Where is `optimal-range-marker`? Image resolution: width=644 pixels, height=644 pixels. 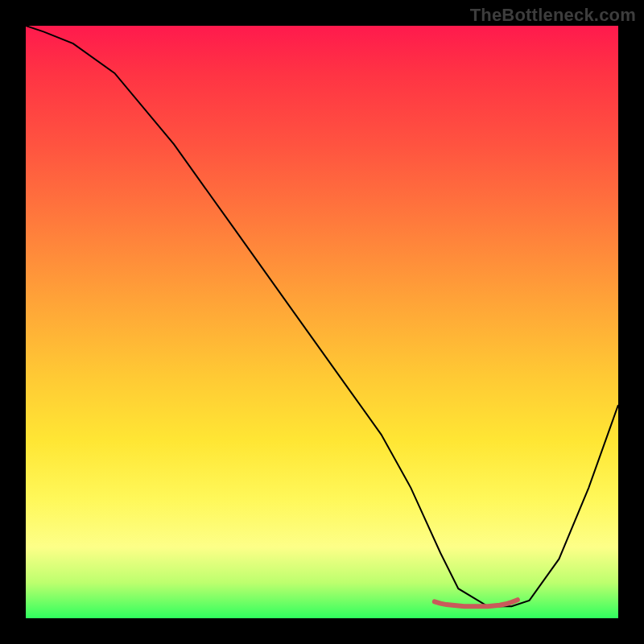 optimal-range-marker is located at coordinates (477, 603).